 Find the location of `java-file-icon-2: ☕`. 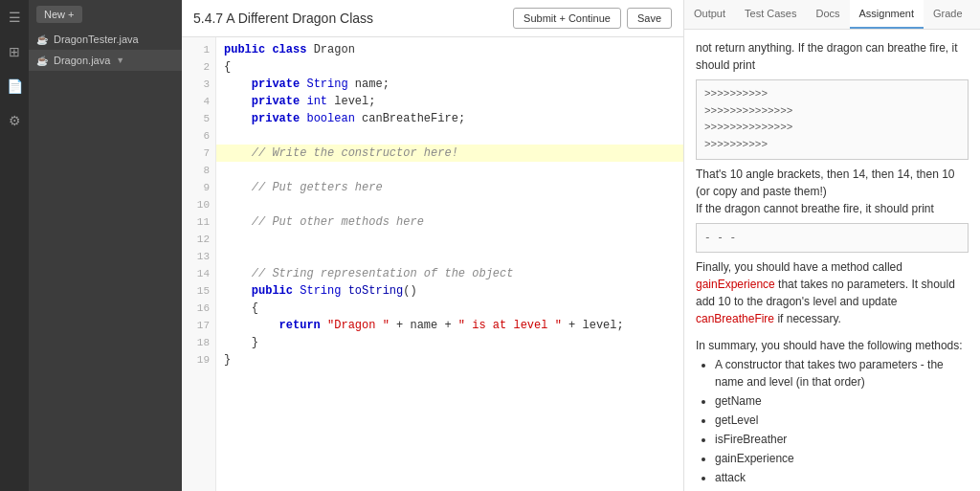

java-file-icon-2: ☕ is located at coordinates (42, 61).